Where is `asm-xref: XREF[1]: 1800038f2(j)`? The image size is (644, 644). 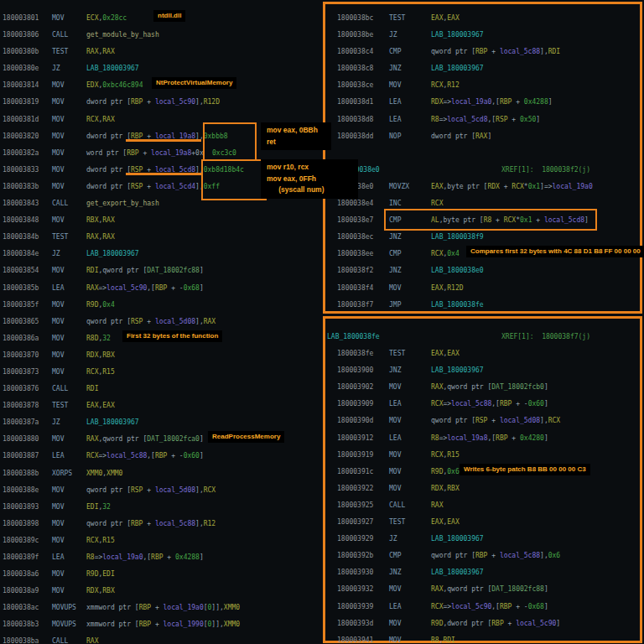 asm-xref: XREF[1]: 1800038f2(j) is located at coordinates (546, 170).